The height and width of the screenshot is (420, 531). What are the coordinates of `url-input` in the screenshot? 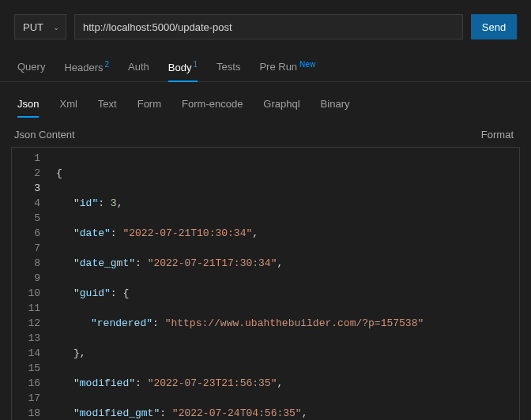 It's located at (269, 27).